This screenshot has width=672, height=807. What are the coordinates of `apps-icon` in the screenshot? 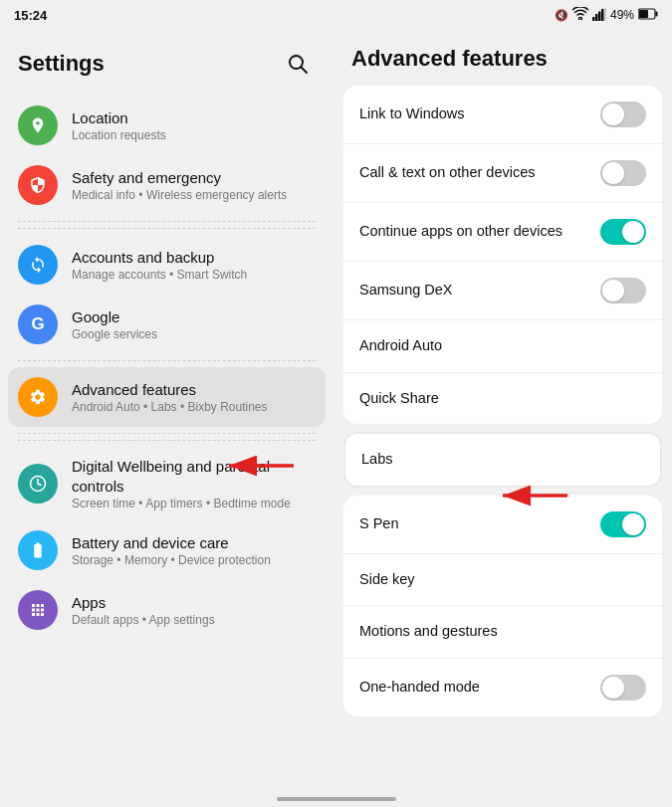 It's located at (38, 610).